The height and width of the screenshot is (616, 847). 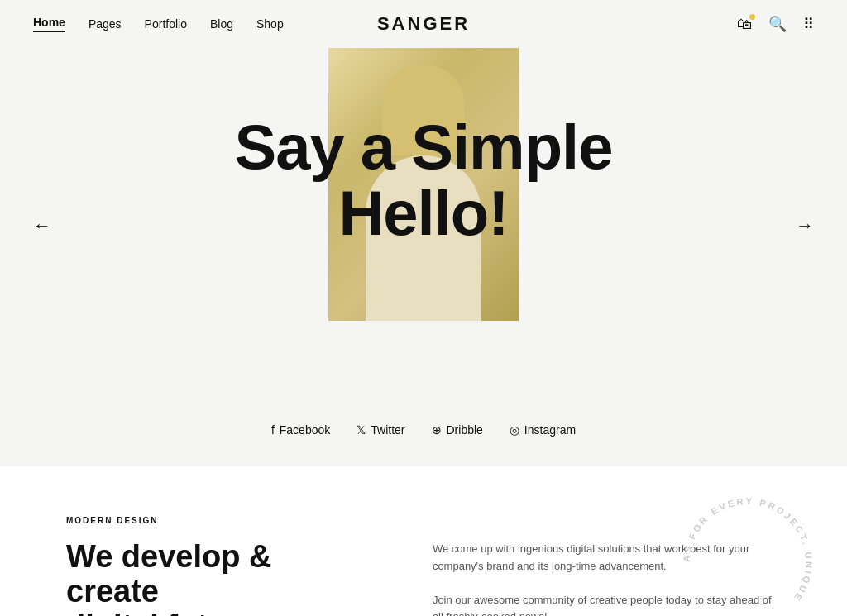 What do you see at coordinates (105, 24) in the screenshot?
I see `nav-pages: Pages` at bounding box center [105, 24].